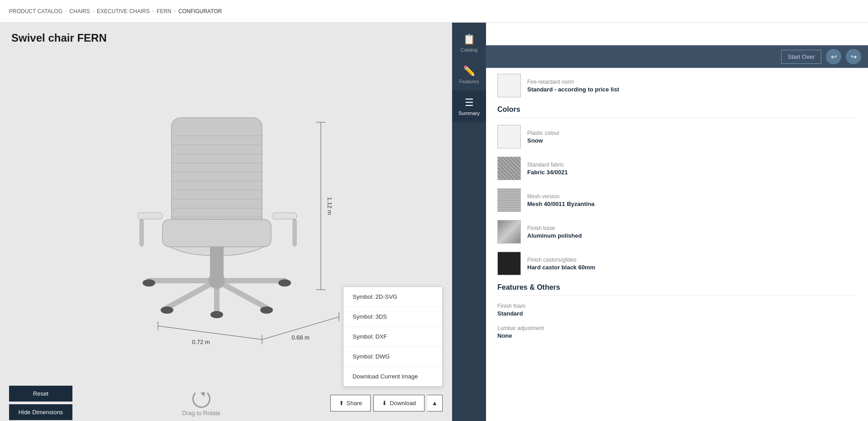  I want to click on config-value-finish-foam: Standard, so click(511, 313).